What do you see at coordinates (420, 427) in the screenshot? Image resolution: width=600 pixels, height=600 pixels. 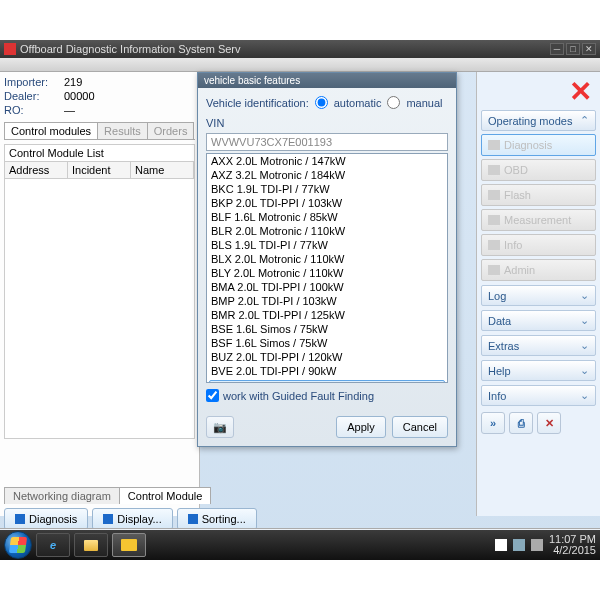 I see `cancel-button: Cancel` at bounding box center [420, 427].